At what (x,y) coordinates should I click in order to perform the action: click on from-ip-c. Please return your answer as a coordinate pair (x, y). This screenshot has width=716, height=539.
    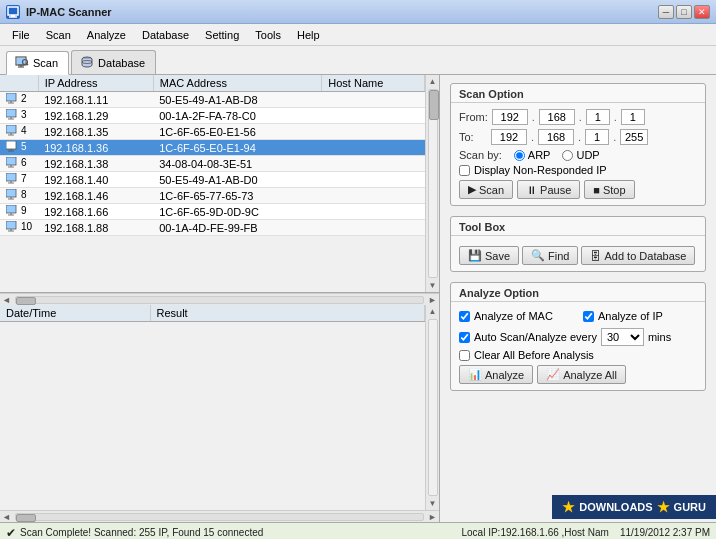
    Looking at the image, I should click on (598, 117).